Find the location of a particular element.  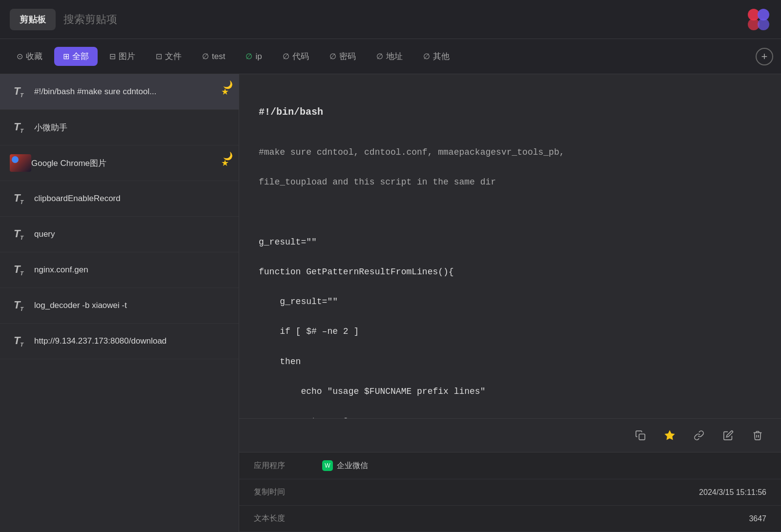

tab-address: ∅ 地址 is located at coordinates (390, 57).